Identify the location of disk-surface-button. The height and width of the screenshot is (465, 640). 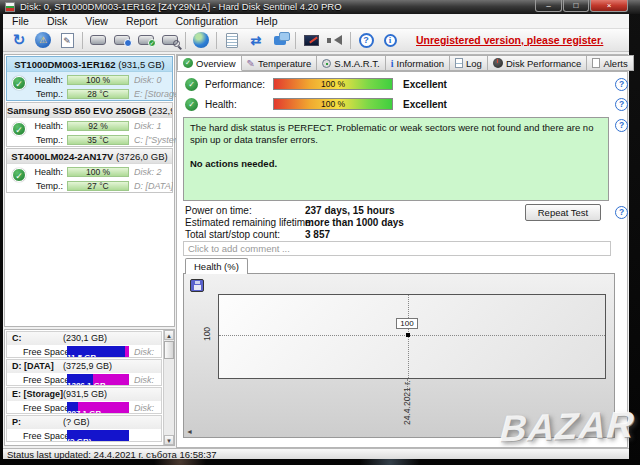
(170, 40).